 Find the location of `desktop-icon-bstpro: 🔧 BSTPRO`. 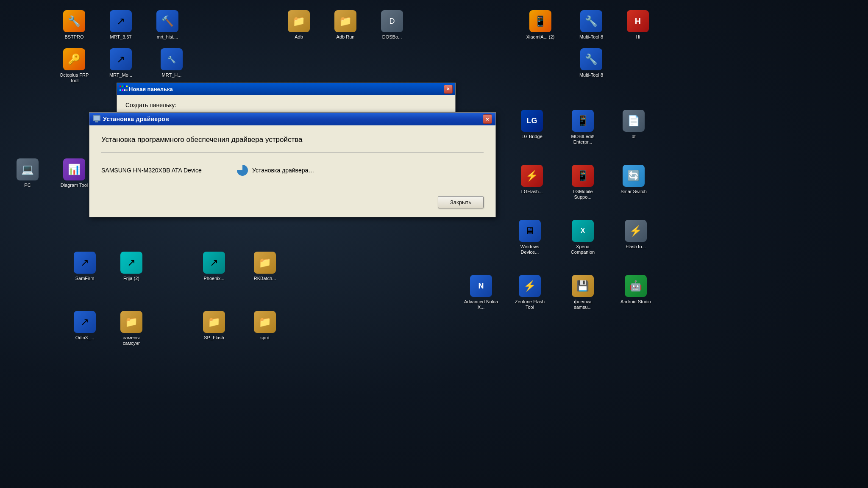

desktop-icon-bstpro: 🔧 BSTPRO is located at coordinates (74, 25).